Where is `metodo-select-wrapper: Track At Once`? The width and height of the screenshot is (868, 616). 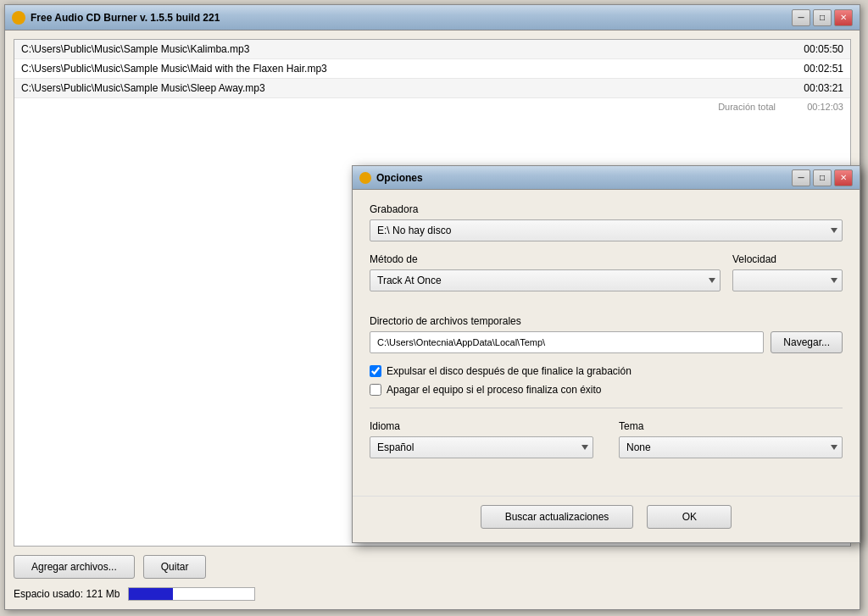 metodo-select-wrapper: Track At Once is located at coordinates (545, 280).